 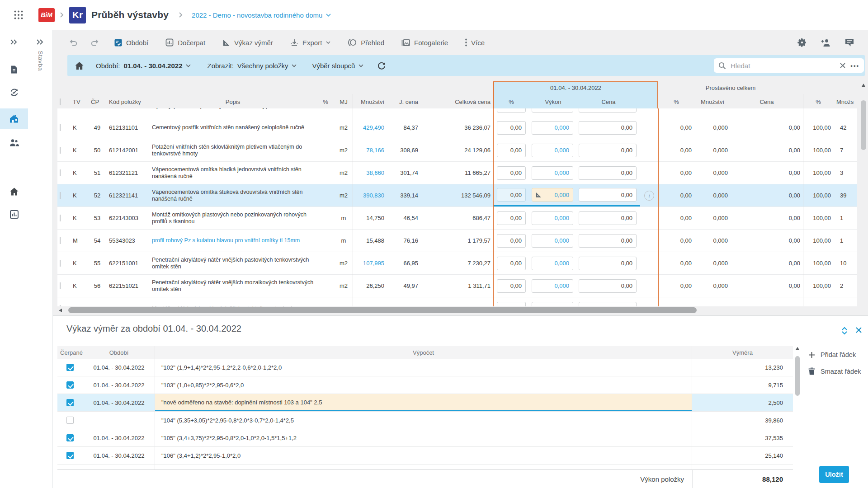 What do you see at coordinates (458, 128) in the screenshot?
I see `table-row: K49612131101Cementový postřik vnitřních …` at bounding box center [458, 128].